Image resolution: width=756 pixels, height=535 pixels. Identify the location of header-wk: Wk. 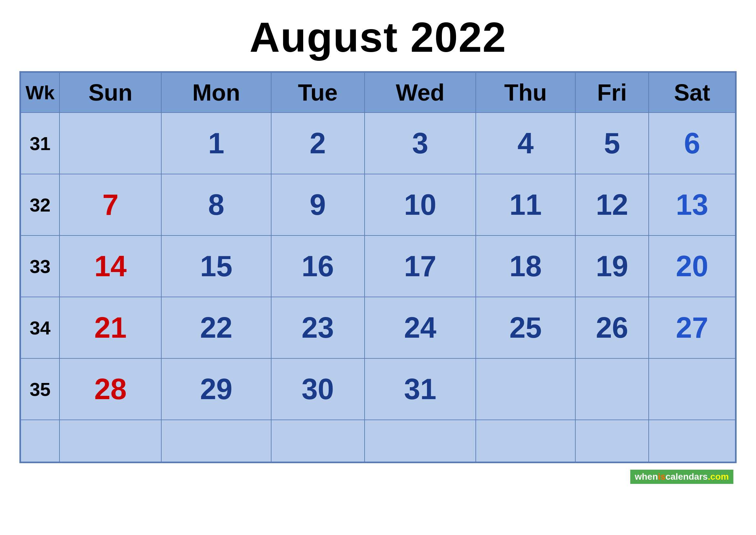
(40, 93).